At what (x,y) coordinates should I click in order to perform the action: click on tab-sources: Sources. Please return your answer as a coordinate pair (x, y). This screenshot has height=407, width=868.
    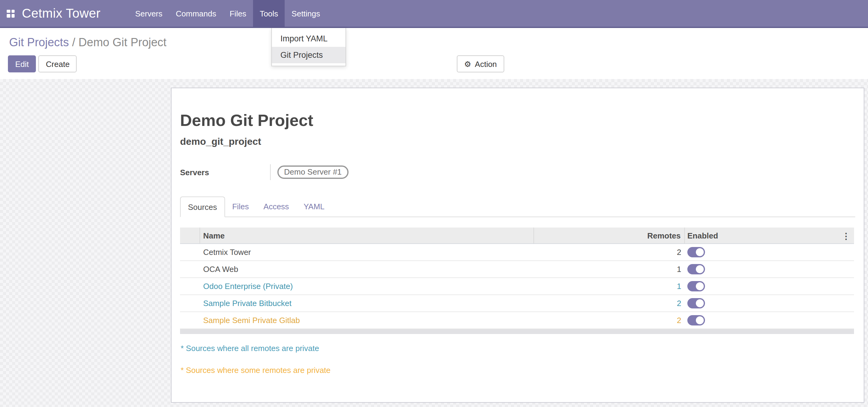
    Looking at the image, I should click on (202, 207).